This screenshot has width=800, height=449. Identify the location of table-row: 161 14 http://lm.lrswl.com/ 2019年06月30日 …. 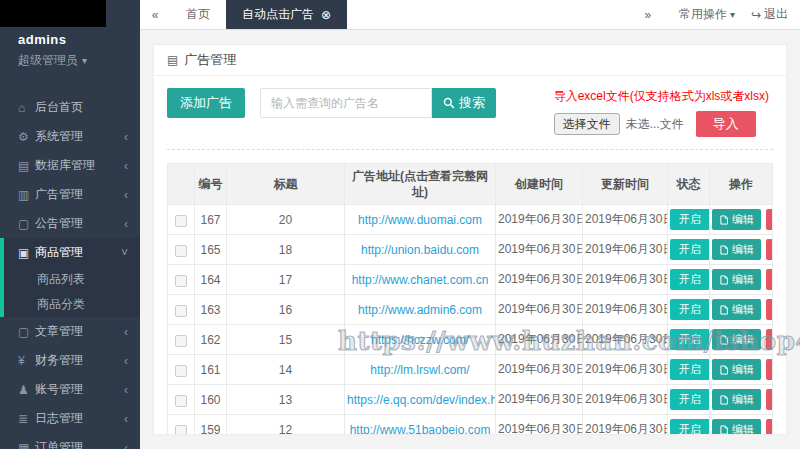
(470, 370).